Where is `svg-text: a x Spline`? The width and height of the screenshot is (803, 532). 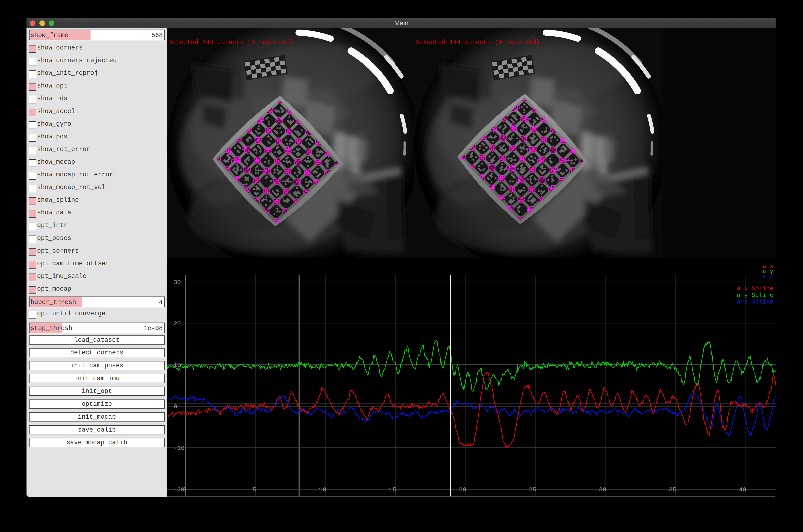 svg-text: a x Spline is located at coordinates (755, 289).